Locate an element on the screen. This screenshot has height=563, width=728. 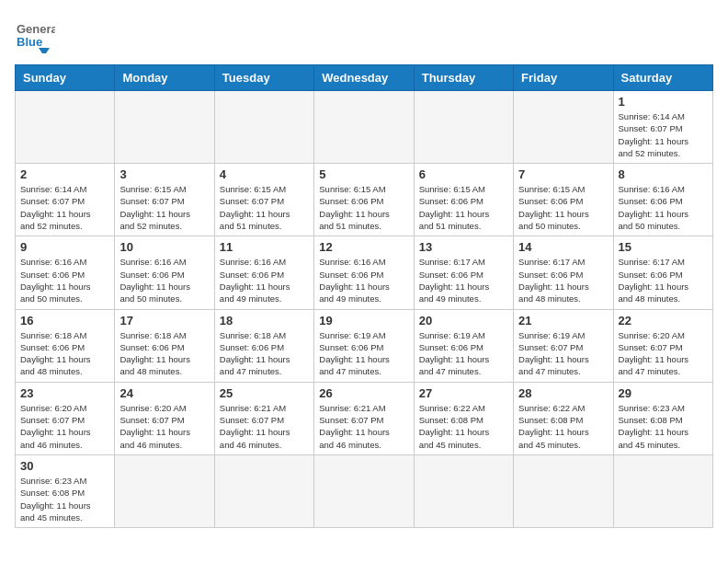
day-number: 25 is located at coordinates (265, 394).